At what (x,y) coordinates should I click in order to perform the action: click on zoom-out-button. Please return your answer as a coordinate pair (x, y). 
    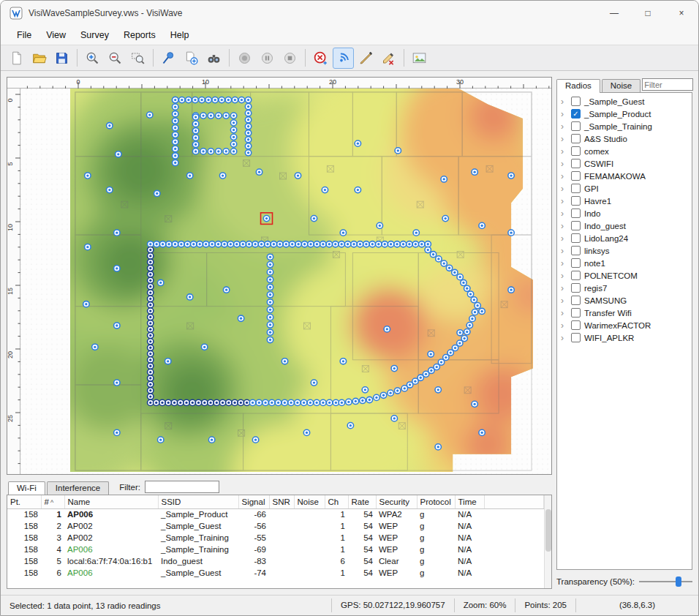
    Looking at the image, I should click on (116, 59).